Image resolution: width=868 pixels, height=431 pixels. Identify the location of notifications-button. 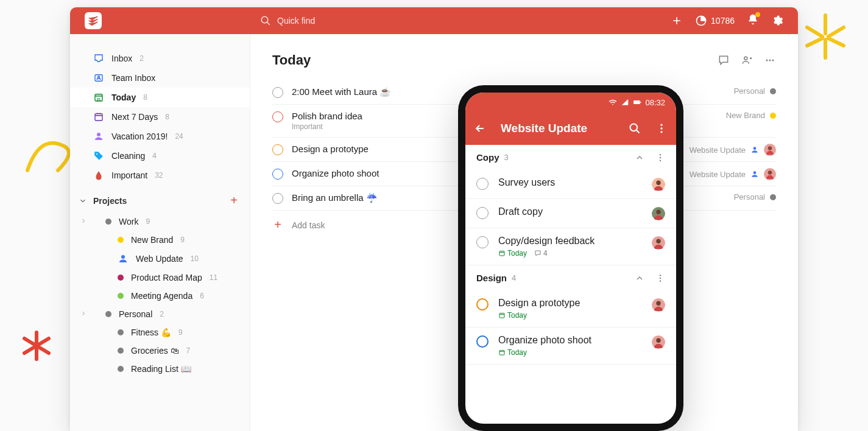
(753, 21).